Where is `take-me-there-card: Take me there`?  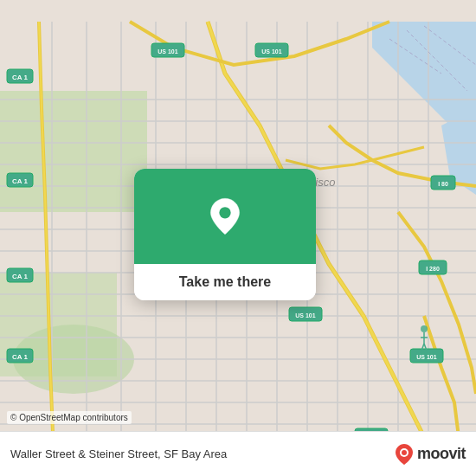
take-me-there-card: Take me there is located at coordinates (225, 235).